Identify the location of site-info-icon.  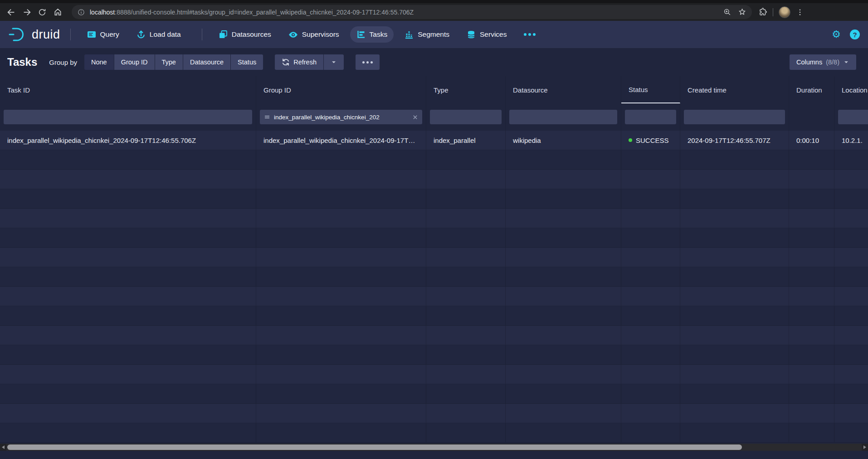
(81, 12).